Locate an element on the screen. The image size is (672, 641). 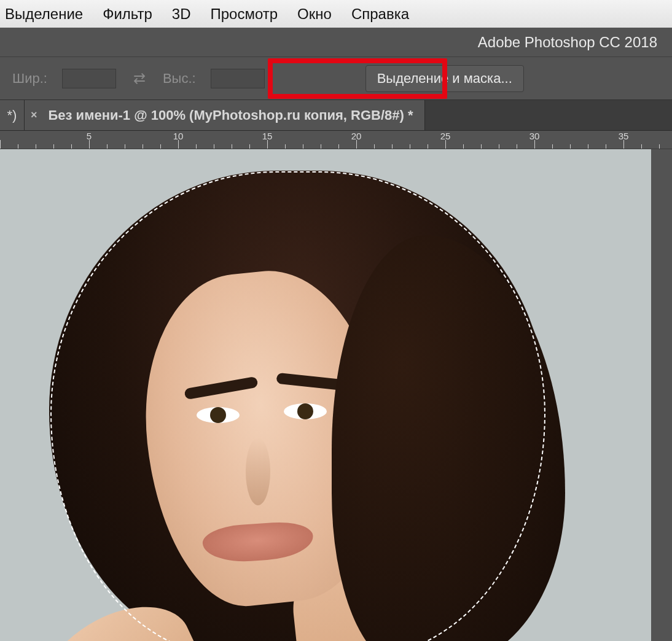
portrait-eye-right is located at coordinates (305, 411).